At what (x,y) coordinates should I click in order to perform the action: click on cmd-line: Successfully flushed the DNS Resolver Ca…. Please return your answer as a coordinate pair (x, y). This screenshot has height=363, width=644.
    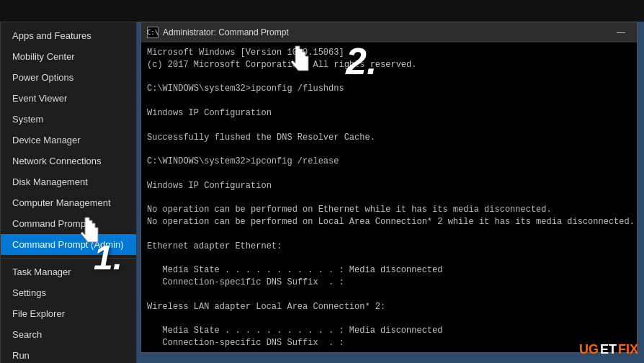
    Looking at the image, I should click on (389, 138).